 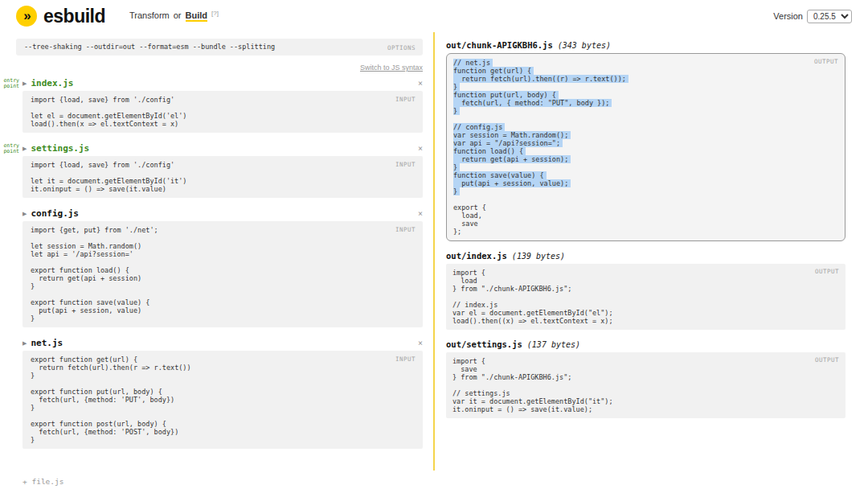 What do you see at coordinates (178, 15) in the screenshot?
I see `nav-or-text: or` at bounding box center [178, 15].